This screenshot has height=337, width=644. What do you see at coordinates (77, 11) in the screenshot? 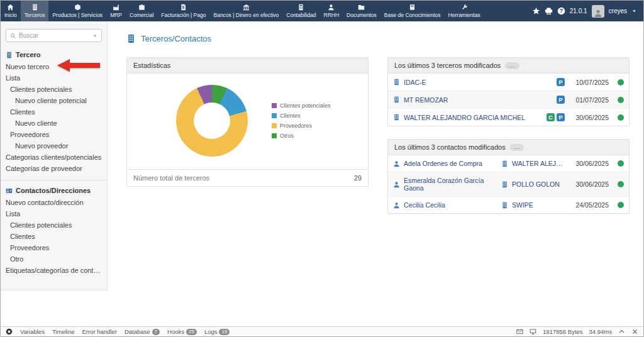
I see `topbar-item-productos-servicios: Productos | Servicios` at bounding box center [77, 11].